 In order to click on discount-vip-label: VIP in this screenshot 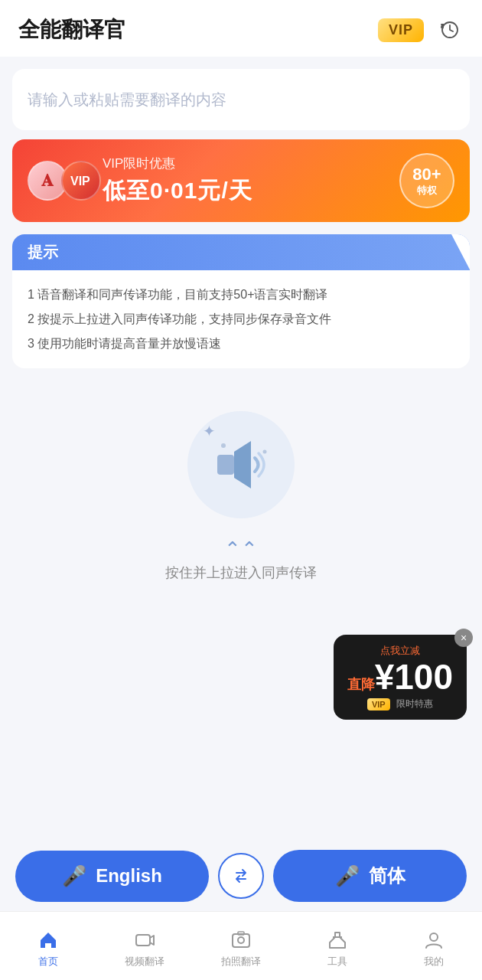, I will do `click(379, 704)`.